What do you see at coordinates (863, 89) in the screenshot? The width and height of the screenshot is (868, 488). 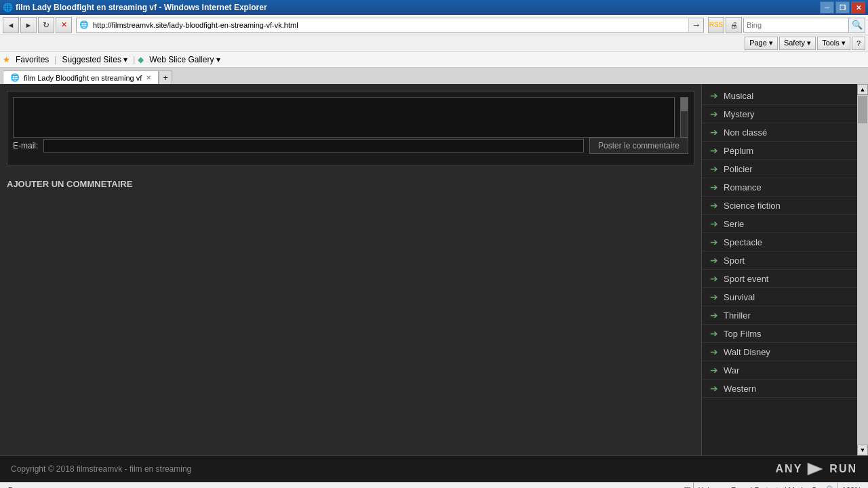 I see `scroll-up-button: ▲` at bounding box center [863, 89].